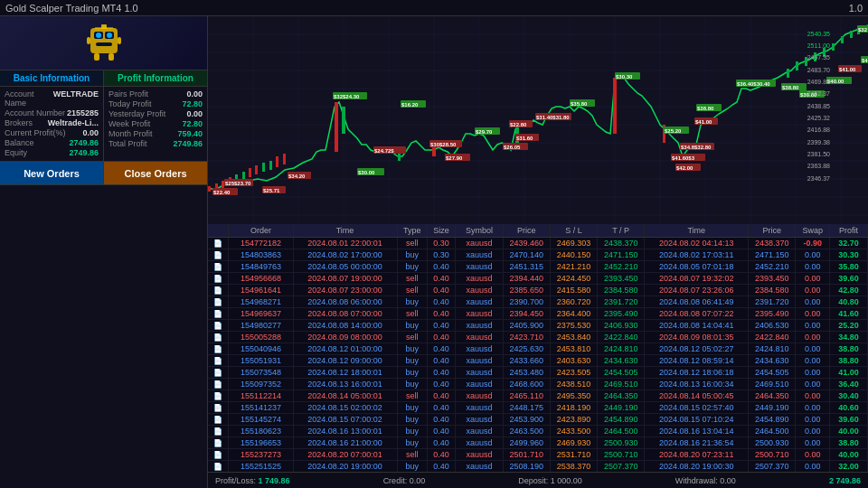  I want to click on row-close-price: 2449.190, so click(772, 408).